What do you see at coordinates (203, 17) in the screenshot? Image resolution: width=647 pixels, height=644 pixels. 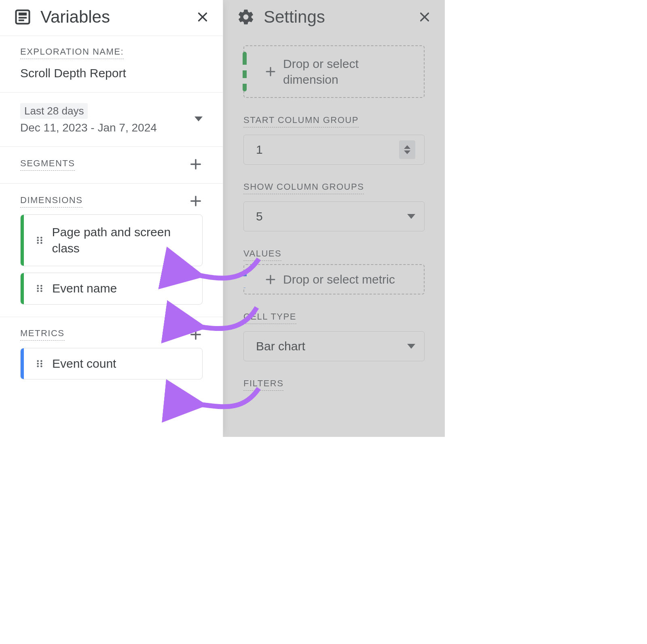 I see `close-variables-button` at bounding box center [203, 17].